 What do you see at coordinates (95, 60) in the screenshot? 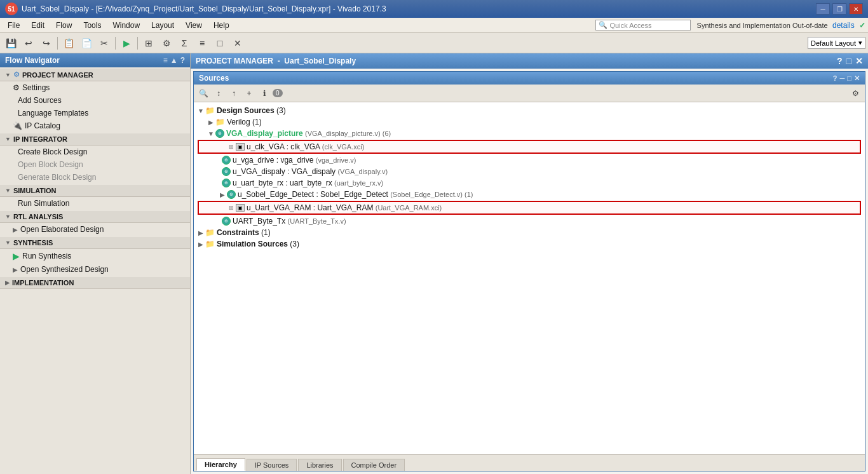
I see `flow-navigator-header: Flow Navigator ≡ ▲ ?` at bounding box center [95, 60].